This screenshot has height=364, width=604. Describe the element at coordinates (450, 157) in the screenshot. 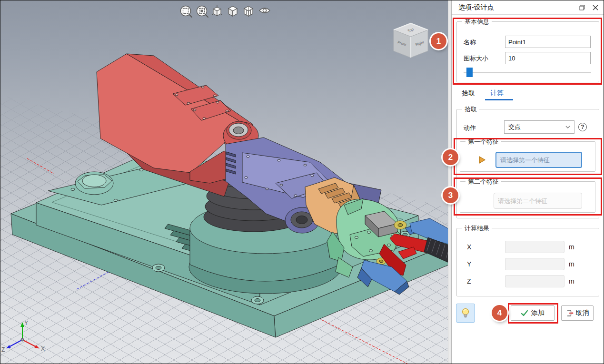

I see `step-badge-2: 2` at that location.